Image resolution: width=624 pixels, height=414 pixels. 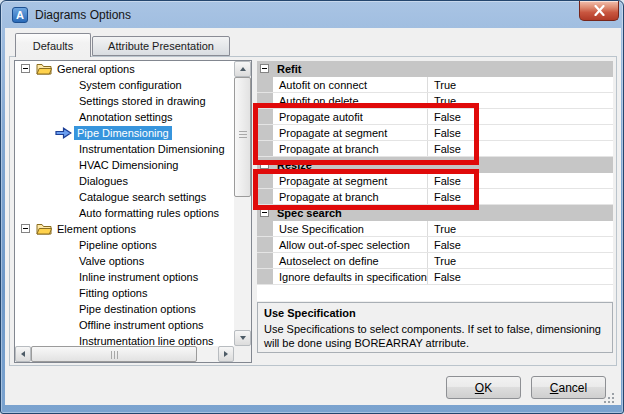 I want to click on scrollbar-corner, so click(x=242, y=354).